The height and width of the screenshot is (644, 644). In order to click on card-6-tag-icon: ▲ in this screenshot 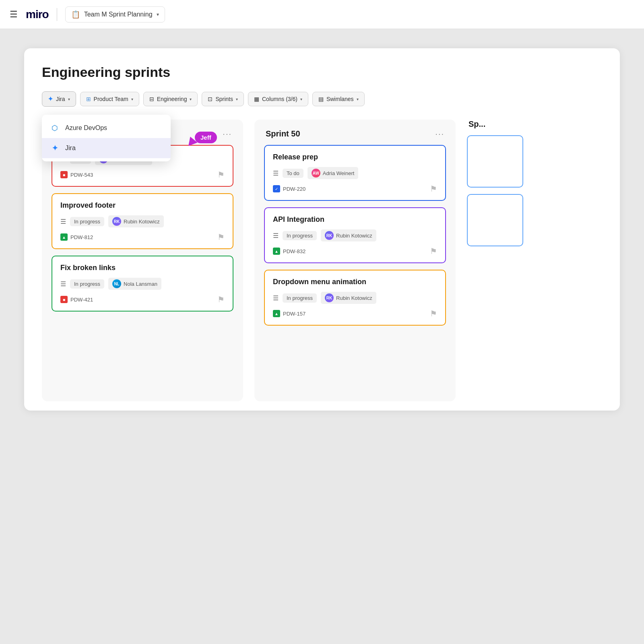, I will do `click(277, 314)`.